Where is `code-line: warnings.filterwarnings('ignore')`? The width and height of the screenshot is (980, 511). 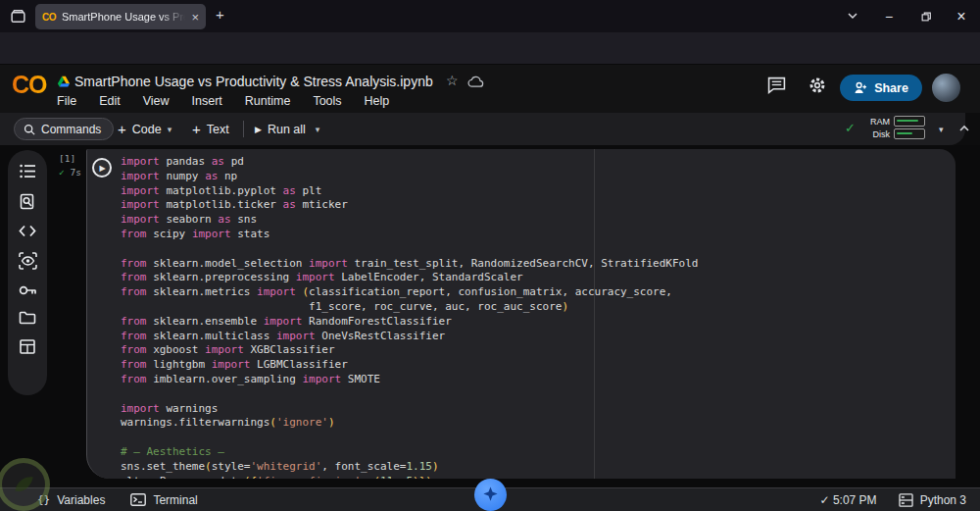 code-line: warnings.filterwarnings('ignore') is located at coordinates (410, 424).